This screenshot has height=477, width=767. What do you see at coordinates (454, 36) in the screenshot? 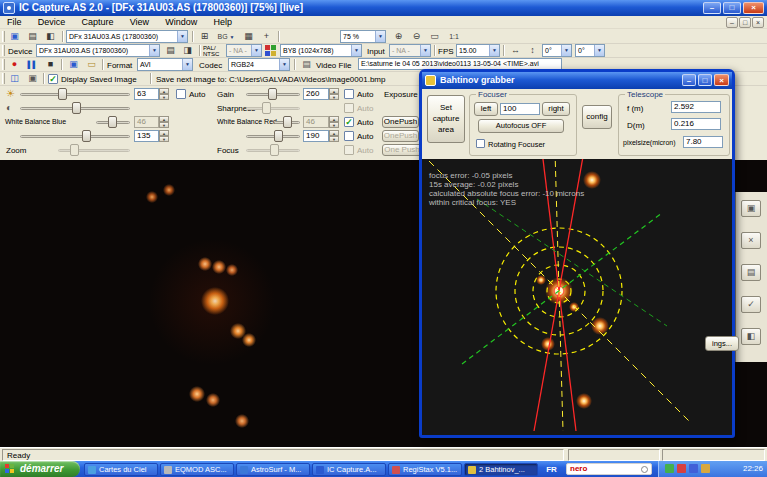
I see `zoom-actual-icon: 1:1` at bounding box center [454, 36].